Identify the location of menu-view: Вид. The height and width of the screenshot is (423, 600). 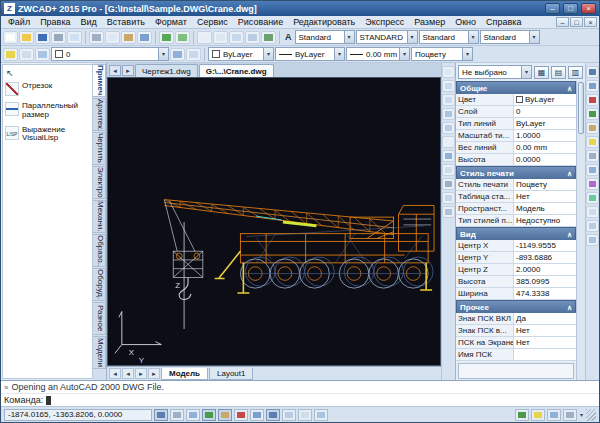
(89, 22).